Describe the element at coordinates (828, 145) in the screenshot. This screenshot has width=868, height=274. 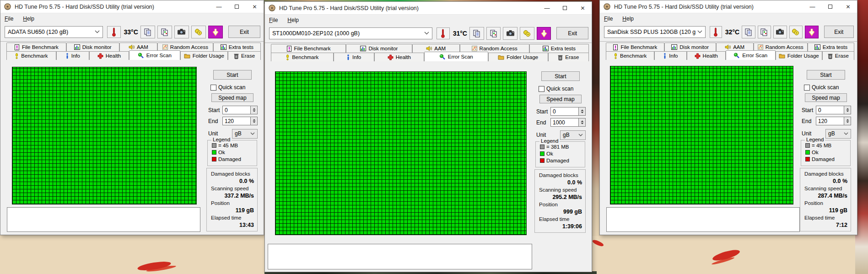
I see `legend-block-size: = 45 MB` at that location.